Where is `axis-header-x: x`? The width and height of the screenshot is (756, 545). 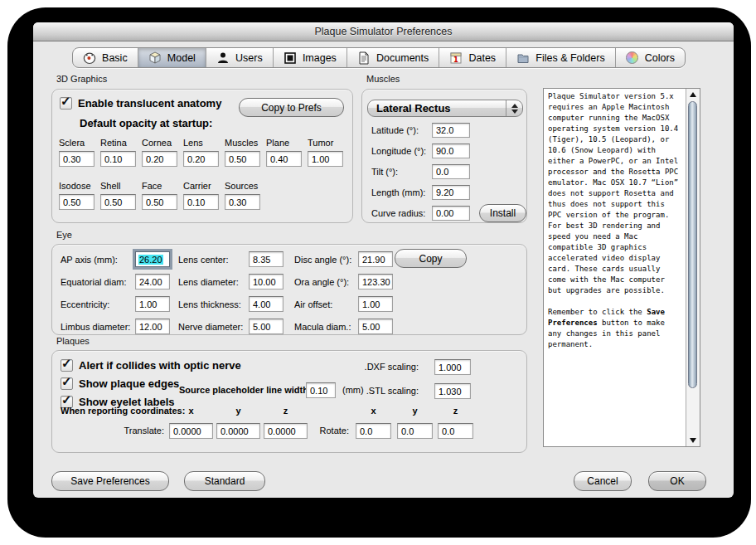
axis-header-x: x is located at coordinates (373, 411).